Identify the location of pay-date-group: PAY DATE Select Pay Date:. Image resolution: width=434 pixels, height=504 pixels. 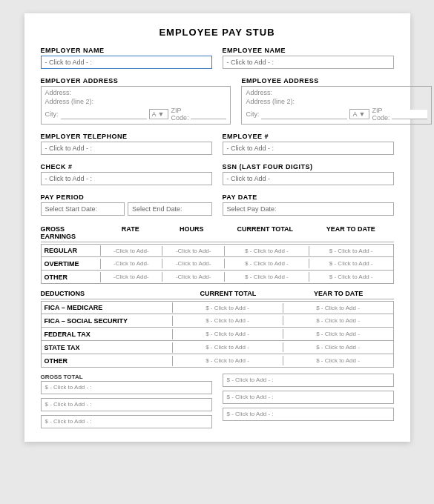
(309, 205).